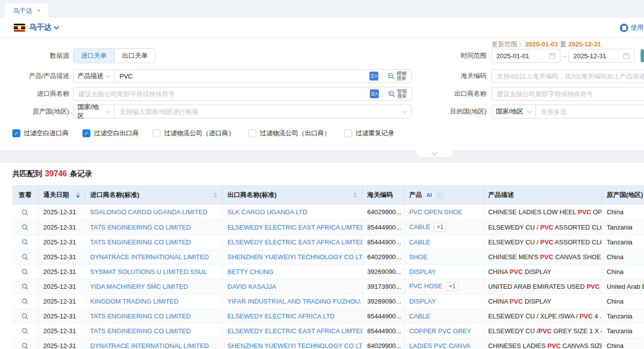  Describe the element at coordinates (526, 56) in the screenshot. I see `date-from-input: 2025-01-01` at that location.